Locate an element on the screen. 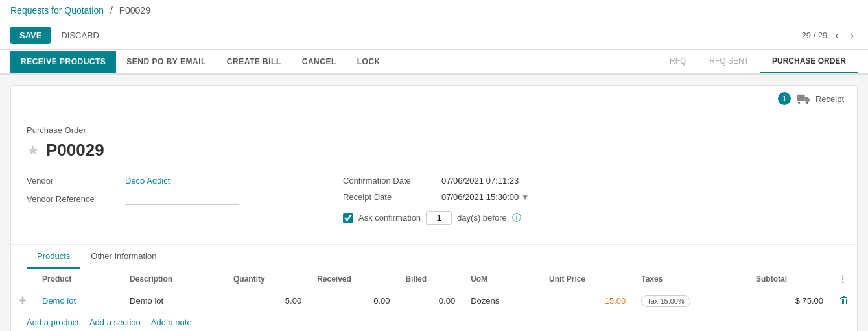 This screenshot has width=868, height=331. col-uom-header: UoM is located at coordinates (502, 279).